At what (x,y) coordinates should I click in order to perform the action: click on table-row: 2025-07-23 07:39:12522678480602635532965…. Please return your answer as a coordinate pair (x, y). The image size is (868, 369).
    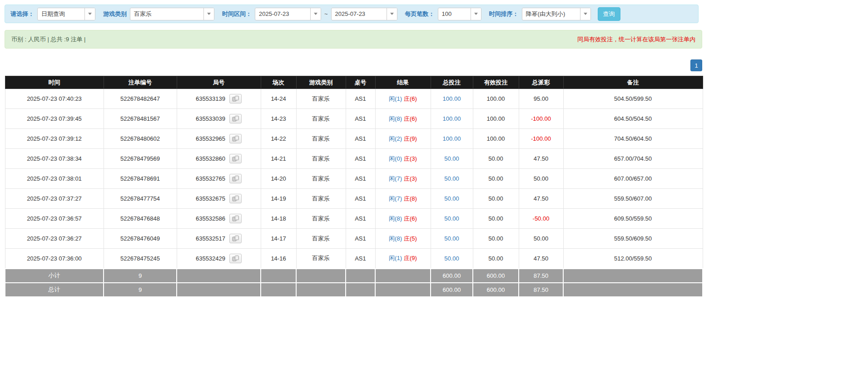
    Looking at the image, I should click on (354, 139).